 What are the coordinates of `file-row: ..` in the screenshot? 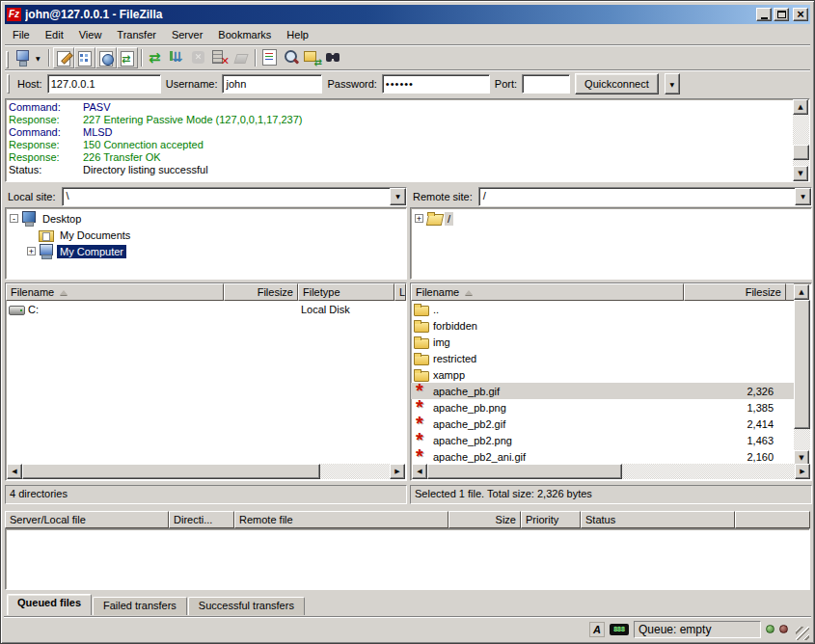 It's located at (603, 309).